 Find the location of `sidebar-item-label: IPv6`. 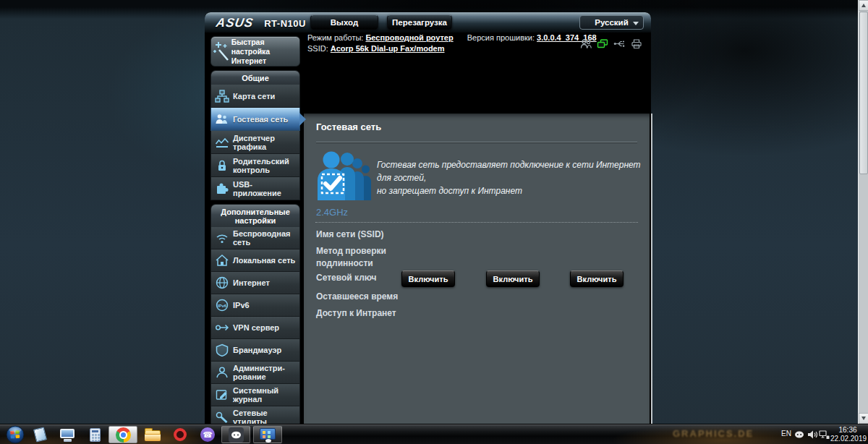

sidebar-item-label: IPv6 is located at coordinates (242, 305).